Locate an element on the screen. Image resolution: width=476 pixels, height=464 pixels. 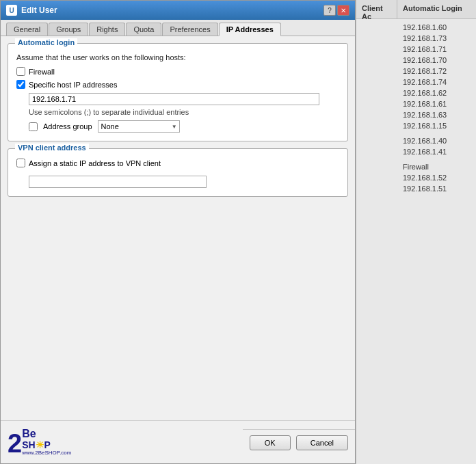
tab-groups: Groups is located at coordinates (68, 29).